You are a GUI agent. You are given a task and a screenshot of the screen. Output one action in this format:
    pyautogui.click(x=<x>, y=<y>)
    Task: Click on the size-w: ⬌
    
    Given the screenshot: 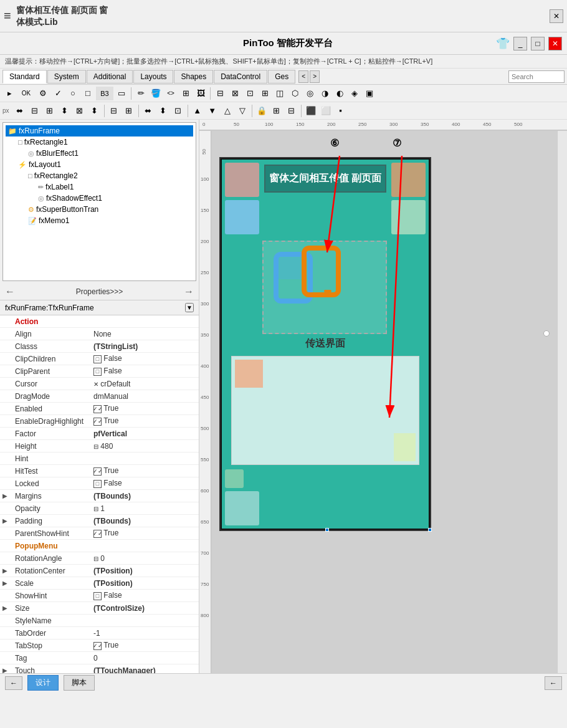 What is the action you would take?
    pyautogui.click(x=148, y=111)
    